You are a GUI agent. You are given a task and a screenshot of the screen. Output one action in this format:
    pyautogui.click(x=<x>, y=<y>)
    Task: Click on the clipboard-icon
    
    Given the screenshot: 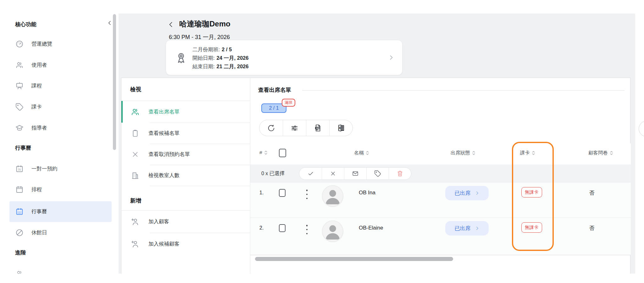 What is the action you would take?
    pyautogui.click(x=135, y=133)
    